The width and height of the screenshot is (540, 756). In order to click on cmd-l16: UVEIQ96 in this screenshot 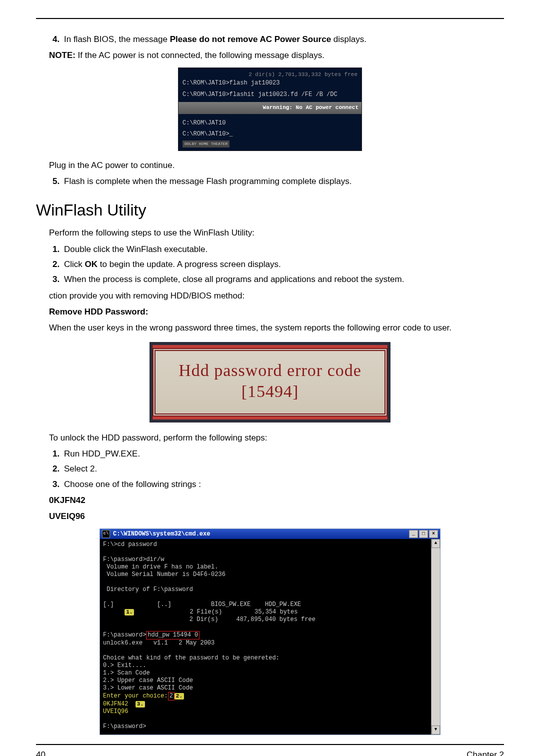, I will do `click(116, 712)`.